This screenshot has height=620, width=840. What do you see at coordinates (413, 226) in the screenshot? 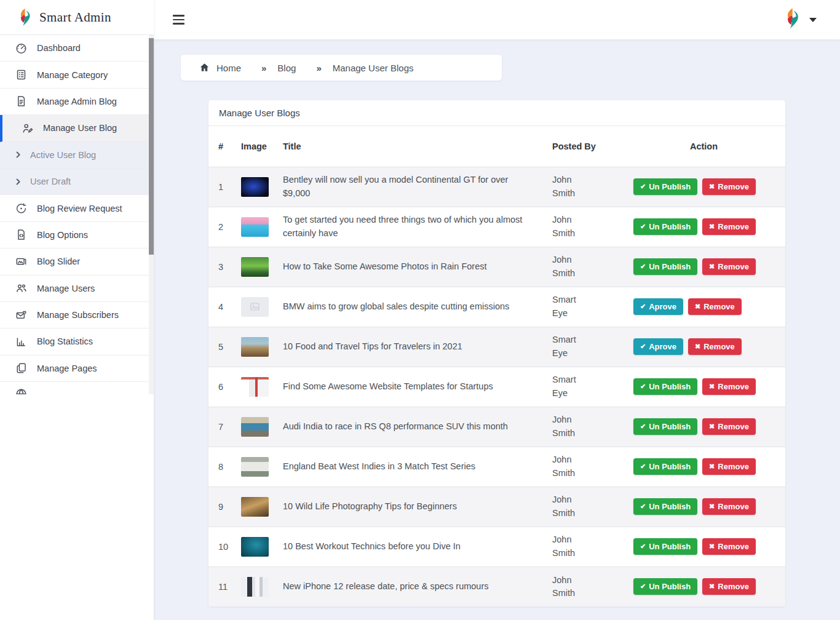
I see `blog-title: To get started you need three things two…` at bounding box center [413, 226].